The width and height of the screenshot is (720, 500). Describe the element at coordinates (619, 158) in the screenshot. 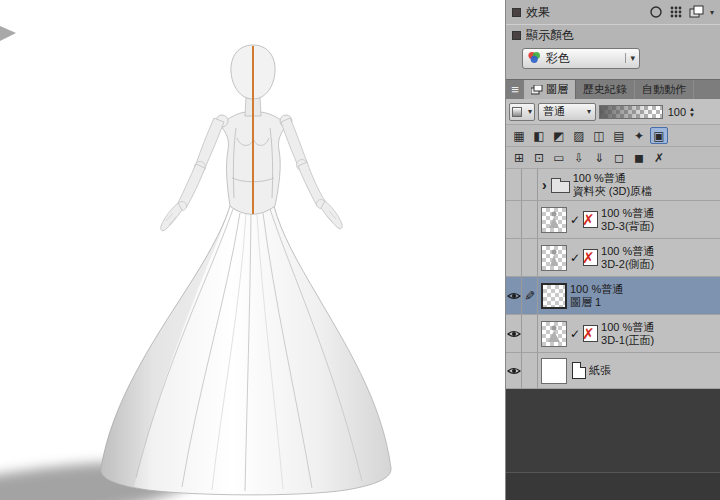

I see `create-layer-mask-icon: ◻` at that location.